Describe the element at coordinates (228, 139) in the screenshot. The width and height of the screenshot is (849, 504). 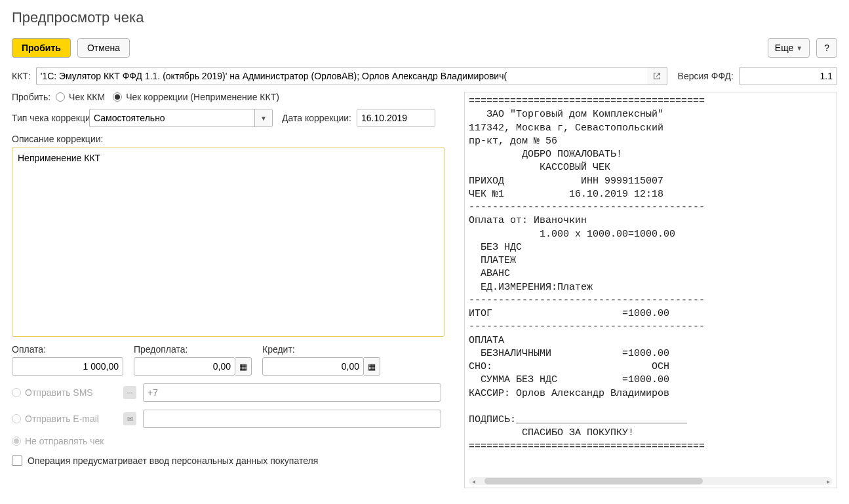
I see `correction-desc-label: Описание коррекции:` at that location.